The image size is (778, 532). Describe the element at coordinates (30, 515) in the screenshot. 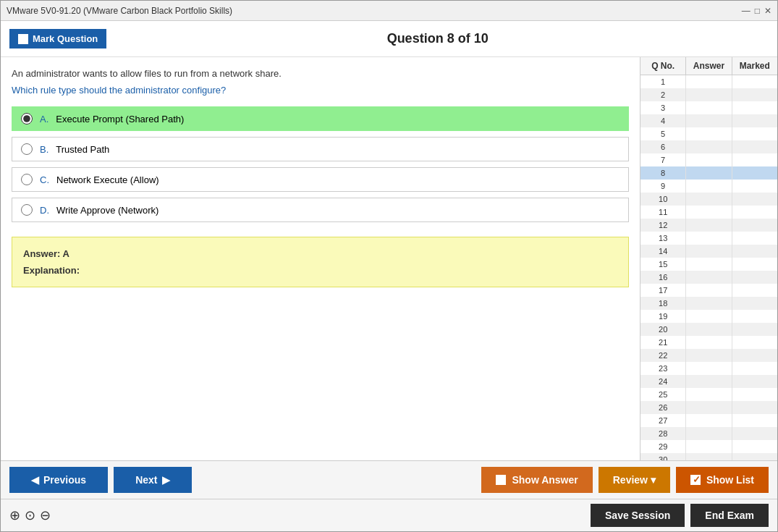

I see `zoom-controls: ⊕ ⊙ ⊖` at that location.